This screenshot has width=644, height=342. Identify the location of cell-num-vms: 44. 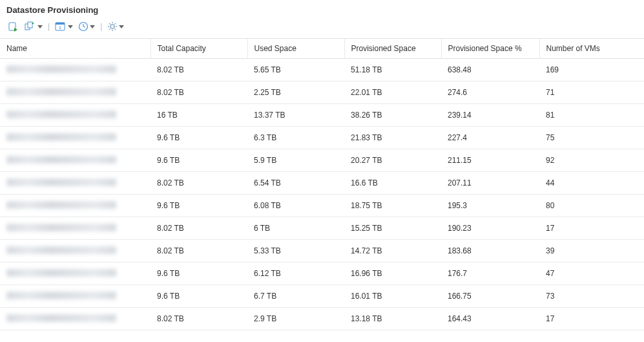
(592, 184).